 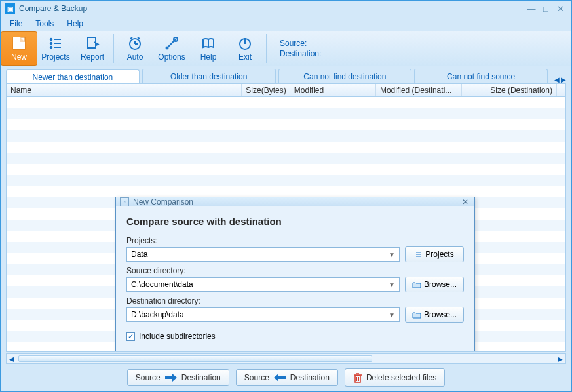 What do you see at coordinates (139, 254) in the screenshot?
I see `projects-value: Data` at bounding box center [139, 254].